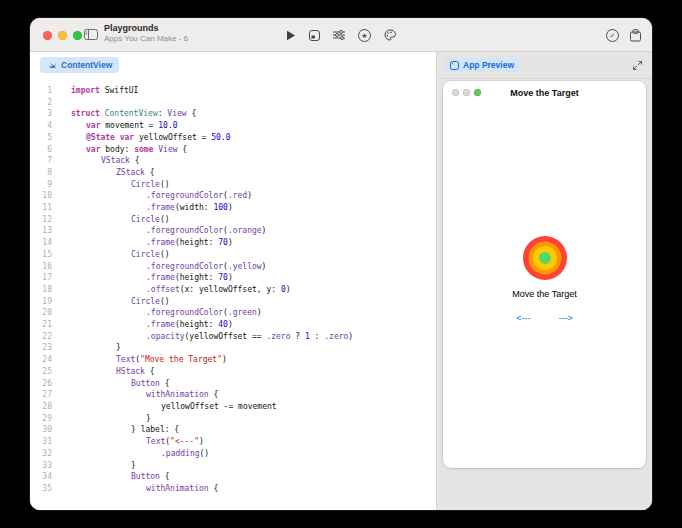 The height and width of the screenshot is (528, 682). What do you see at coordinates (612, 36) in the screenshot?
I see `check-button: ✓` at bounding box center [612, 36].